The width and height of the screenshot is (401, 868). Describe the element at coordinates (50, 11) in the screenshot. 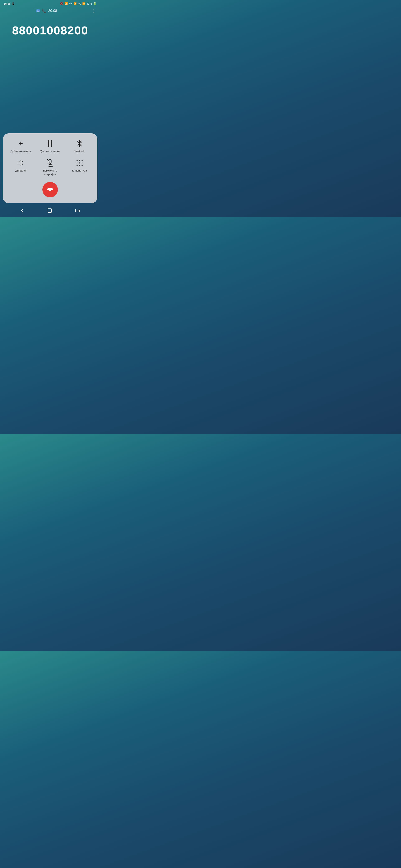

I see `call-bar: 1 📞 20:08 ⋮` at that location.